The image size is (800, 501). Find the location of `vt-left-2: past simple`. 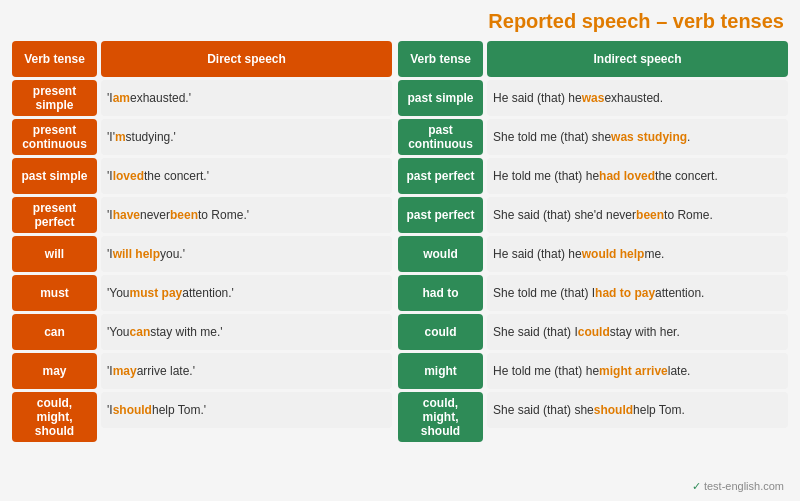

vt-left-2: past simple is located at coordinates (54, 176).